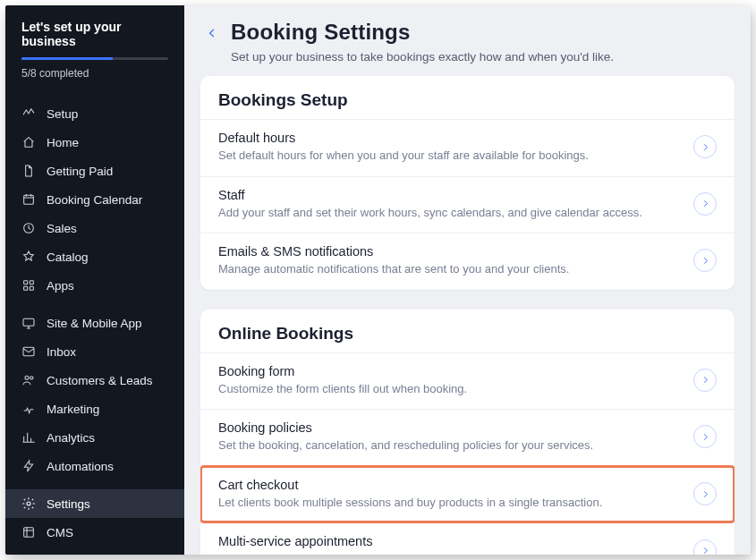  Describe the element at coordinates (95, 324) in the screenshot. I see `sidebar-item-label: Site & Mobile App` at that location.